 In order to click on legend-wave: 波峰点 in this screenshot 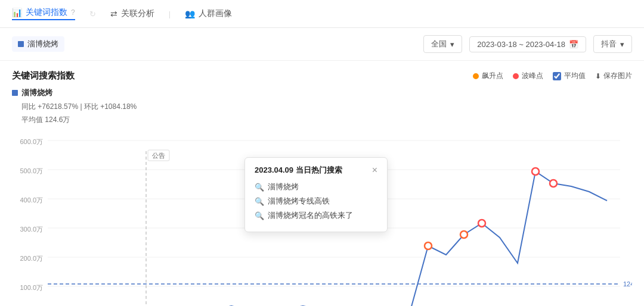, I will do `click(528, 76)`.